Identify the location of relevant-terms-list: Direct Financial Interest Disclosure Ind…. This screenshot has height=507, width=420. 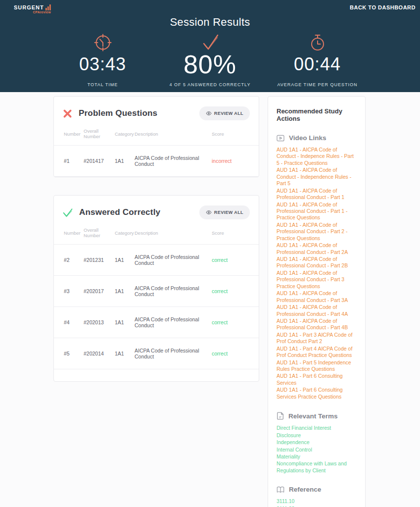
(317, 450).